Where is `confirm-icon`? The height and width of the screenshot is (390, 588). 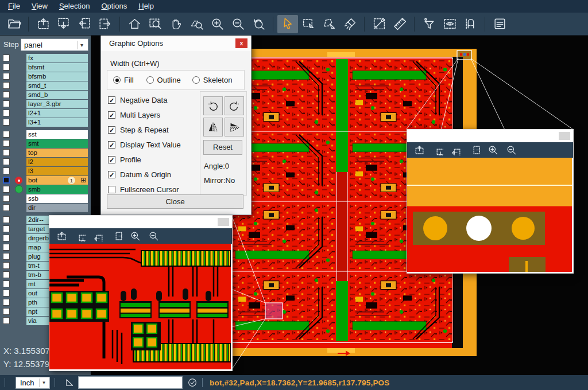
confirm-icon is located at coordinates (192, 383).